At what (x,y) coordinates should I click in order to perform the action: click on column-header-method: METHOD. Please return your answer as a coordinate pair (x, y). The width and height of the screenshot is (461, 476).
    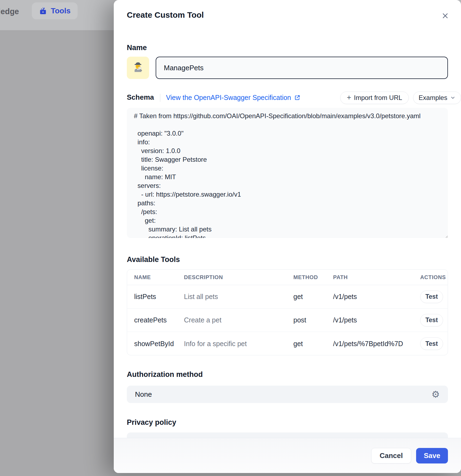
    Looking at the image, I should click on (313, 277).